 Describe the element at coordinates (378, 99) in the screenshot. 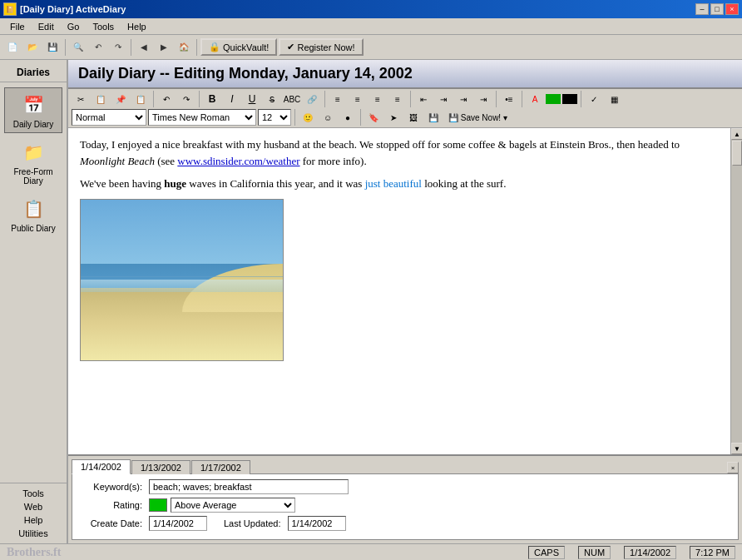

I see `align-right-button: ≡` at that location.